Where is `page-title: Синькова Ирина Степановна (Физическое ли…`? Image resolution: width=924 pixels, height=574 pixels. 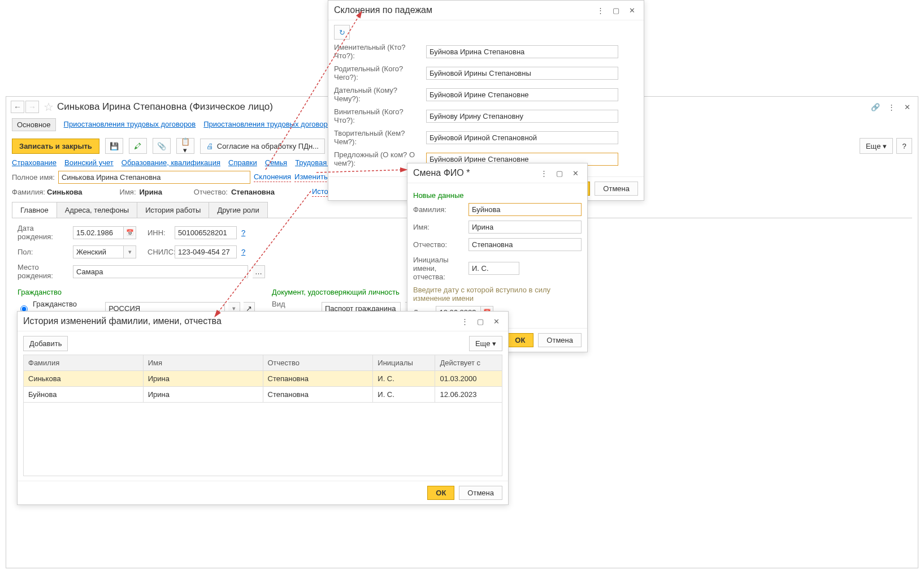 page-title: Синькова Ирина Степановна (Физическое ли… is located at coordinates (165, 107).